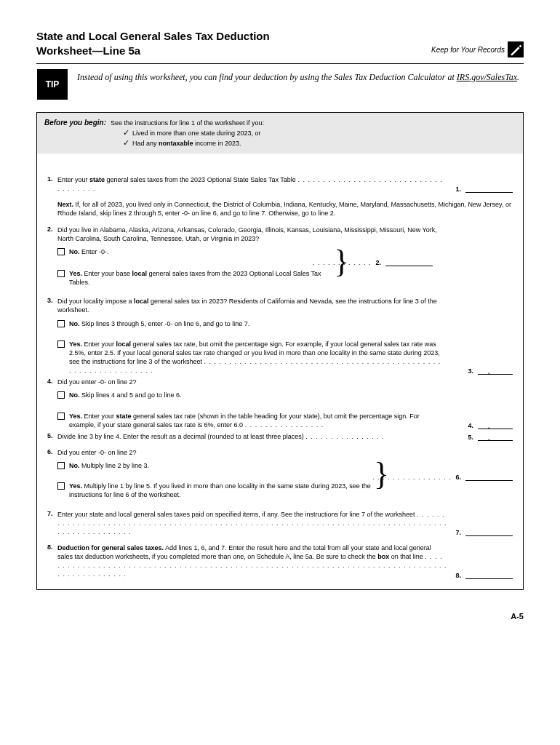  Describe the element at coordinates (280, 437) in the screenshot. I see `line-5: 5. Divide line 3 by line 4. Enter the re…` at that location.